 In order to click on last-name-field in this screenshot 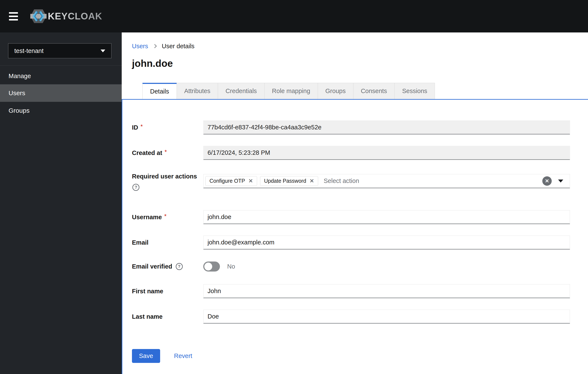, I will do `click(387, 317)`.